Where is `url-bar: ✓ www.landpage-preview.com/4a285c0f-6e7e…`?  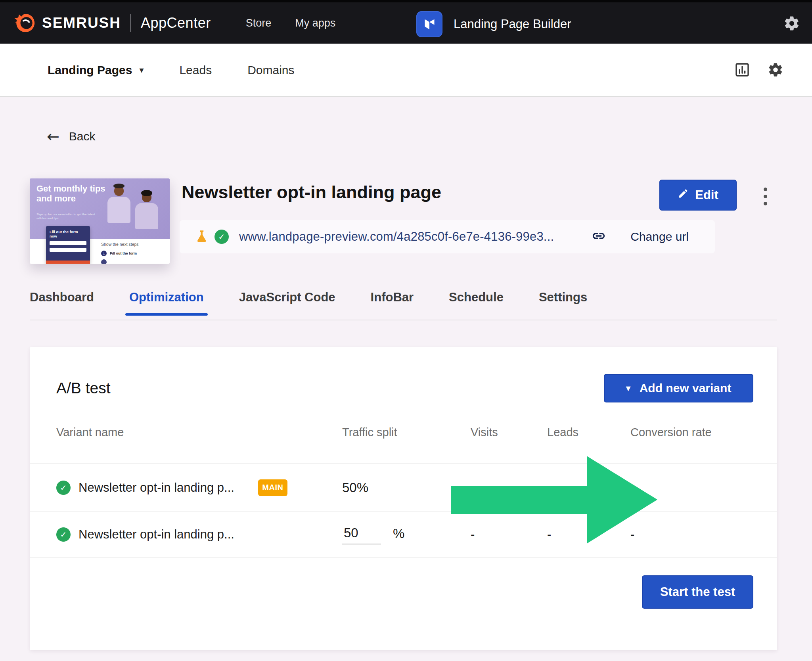 url-bar: ✓ www.landpage-preview.com/4a285c0f-6e7e… is located at coordinates (447, 237).